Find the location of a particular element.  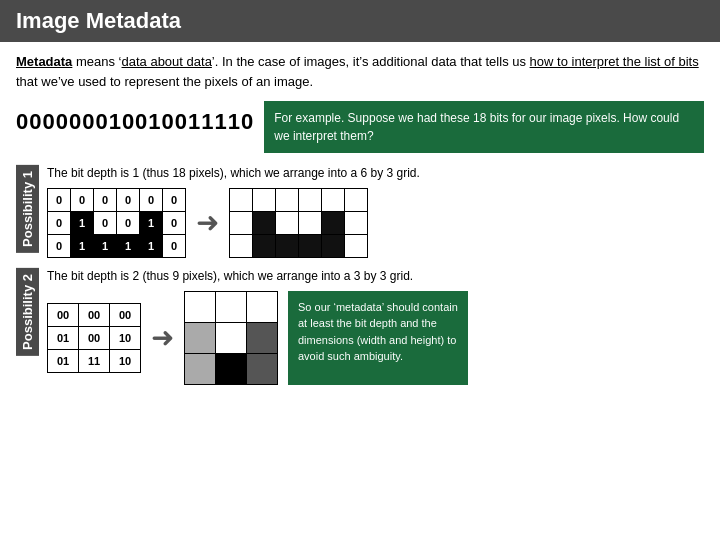

arrow-2: ➜ is located at coordinates (162, 338).